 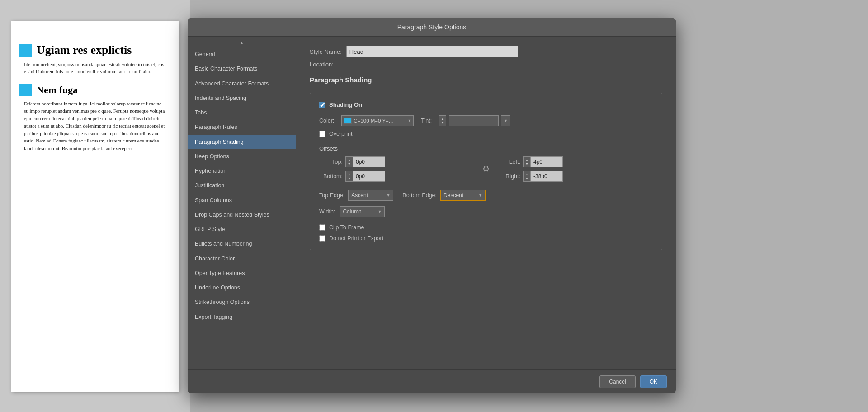 What do you see at coordinates (575, 176) in the screenshot?
I see `right-offset-row: Right: ▲ ▼` at bounding box center [575, 176].